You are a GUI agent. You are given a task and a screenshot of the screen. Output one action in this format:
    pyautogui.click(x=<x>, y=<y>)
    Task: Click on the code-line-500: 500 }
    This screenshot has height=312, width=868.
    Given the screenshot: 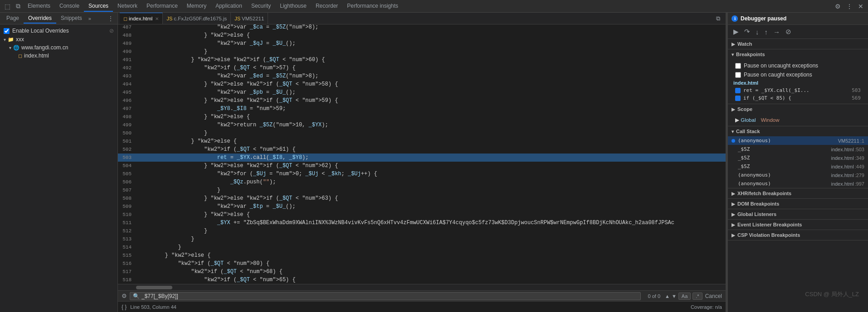 What is the action you would take?
    pyautogui.click(x=422, y=133)
    